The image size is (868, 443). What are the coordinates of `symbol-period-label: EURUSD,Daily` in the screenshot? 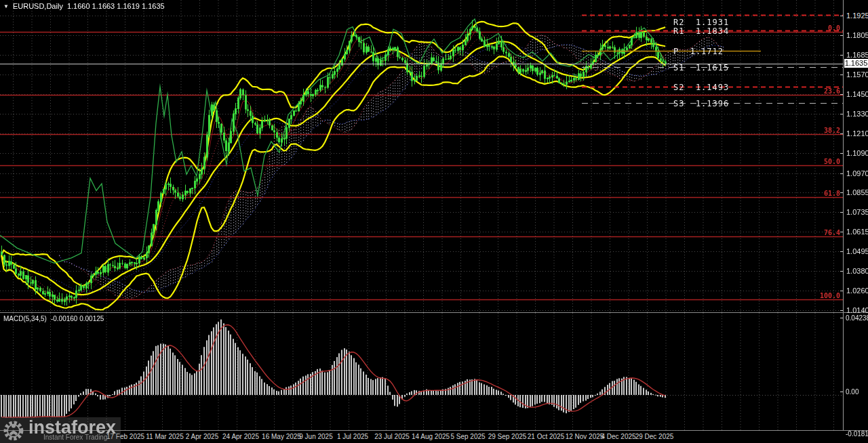 It's located at (38, 6).